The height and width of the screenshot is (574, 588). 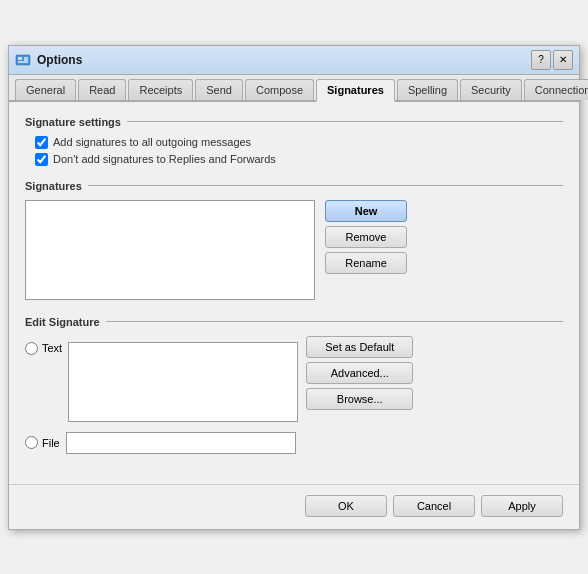 What do you see at coordinates (563, 60) in the screenshot?
I see `close-button: ✕` at bounding box center [563, 60].